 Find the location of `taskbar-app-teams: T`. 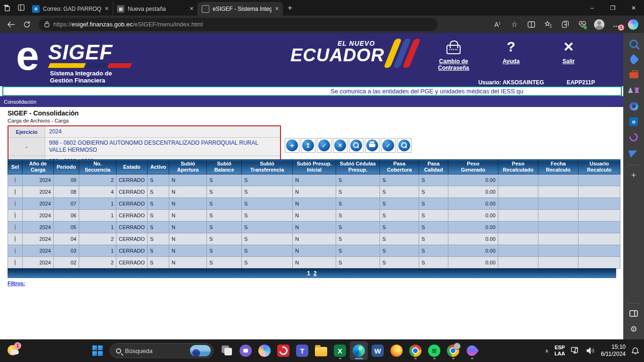

taskbar-app-teams: T is located at coordinates (302, 351).